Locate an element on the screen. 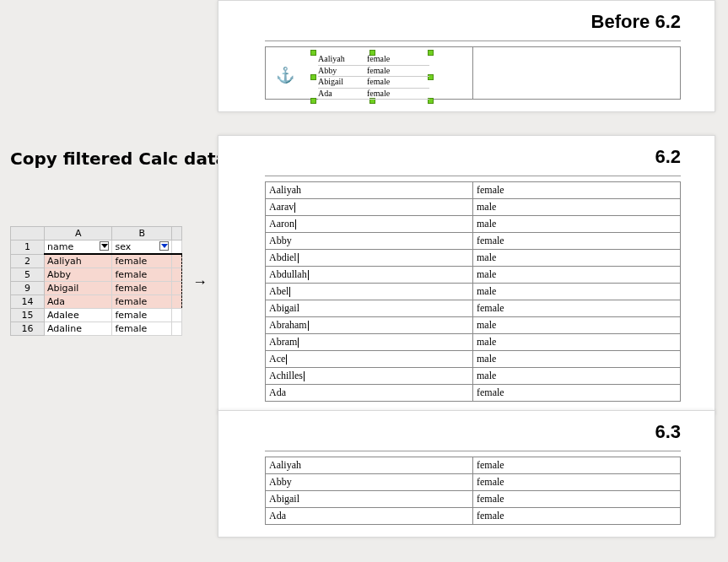  table-cell: Ace is located at coordinates (369, 359).